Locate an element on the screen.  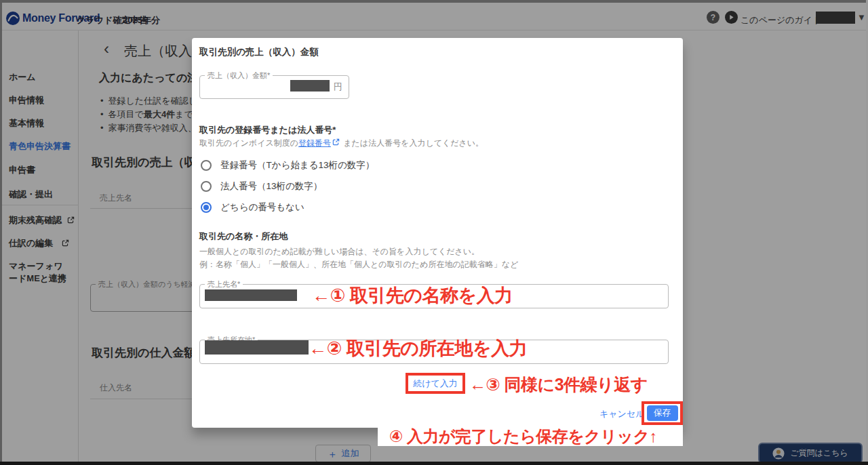
radio-option-corporate-number: 法人番号（13桁の数字） is located at coordinates (262, 186).